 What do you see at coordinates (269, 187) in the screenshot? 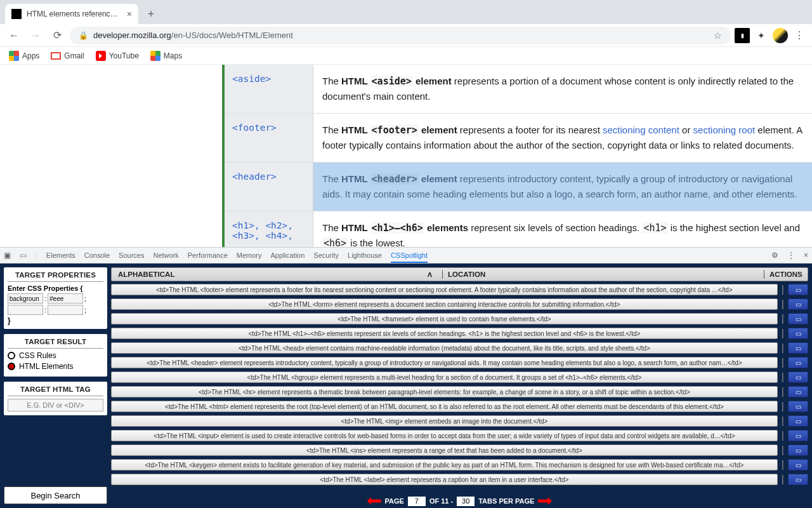
I see `mdn-tag-cell: <header>` at bounding box center [269, 187].